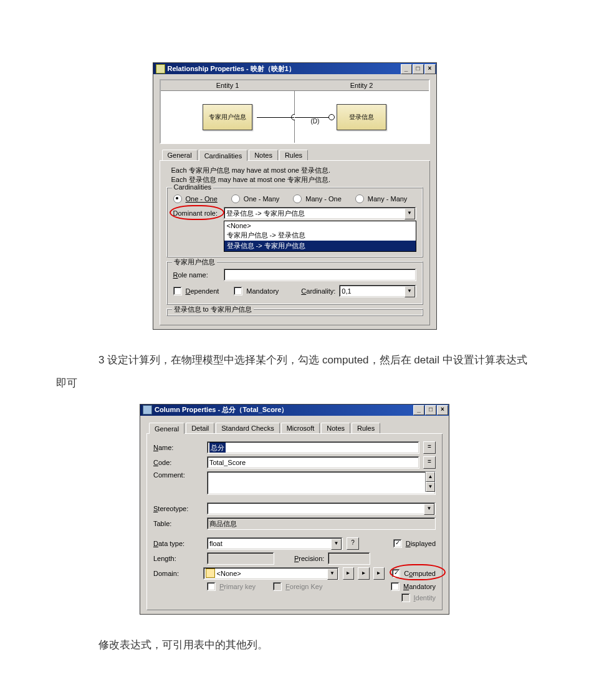 This screenshot has height=700, width=589. Describe the element at coordinates (147, 410) in the screenshot. I see `system-icon` at that location.